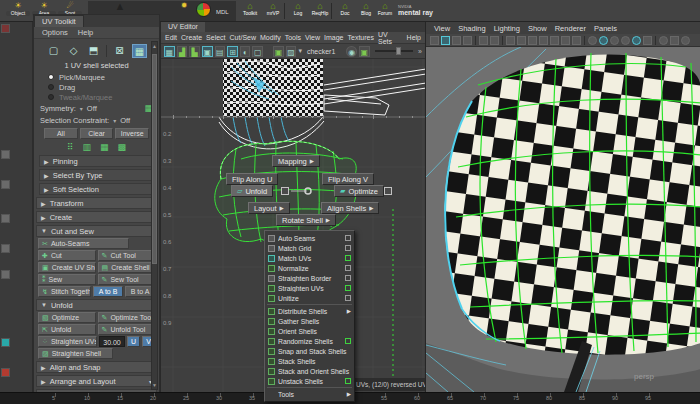 Image resolution: width=700 pixels, height=404 pixels. What do you see at coordinates (269, 208) in the screenshot?
I see `marking-layout-button: Layout▶` at bounding box center [269, 208].